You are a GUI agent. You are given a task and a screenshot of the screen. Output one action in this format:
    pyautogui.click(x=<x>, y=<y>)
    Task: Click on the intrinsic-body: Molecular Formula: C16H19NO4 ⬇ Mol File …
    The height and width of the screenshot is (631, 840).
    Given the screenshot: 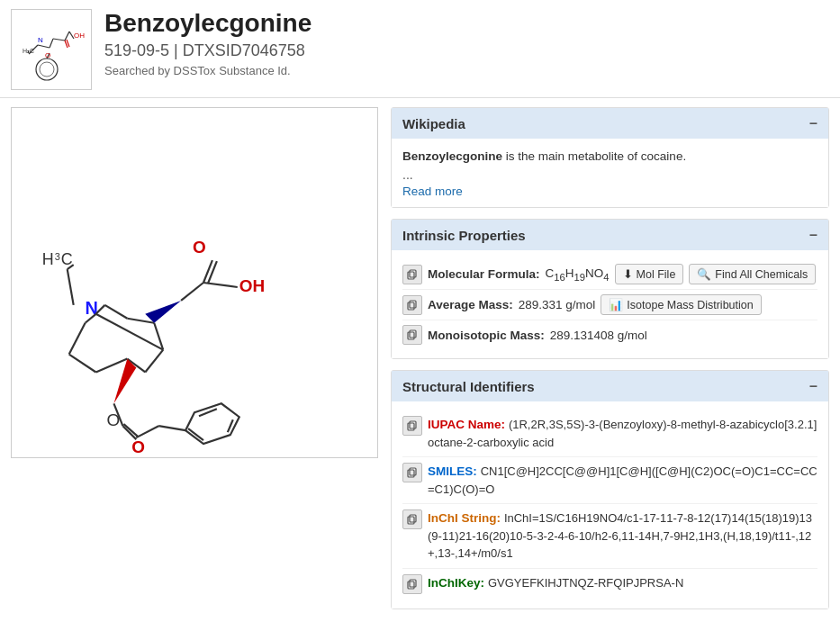 What is the action you would take?
    pyautogui.click(x=610, y=304)
    